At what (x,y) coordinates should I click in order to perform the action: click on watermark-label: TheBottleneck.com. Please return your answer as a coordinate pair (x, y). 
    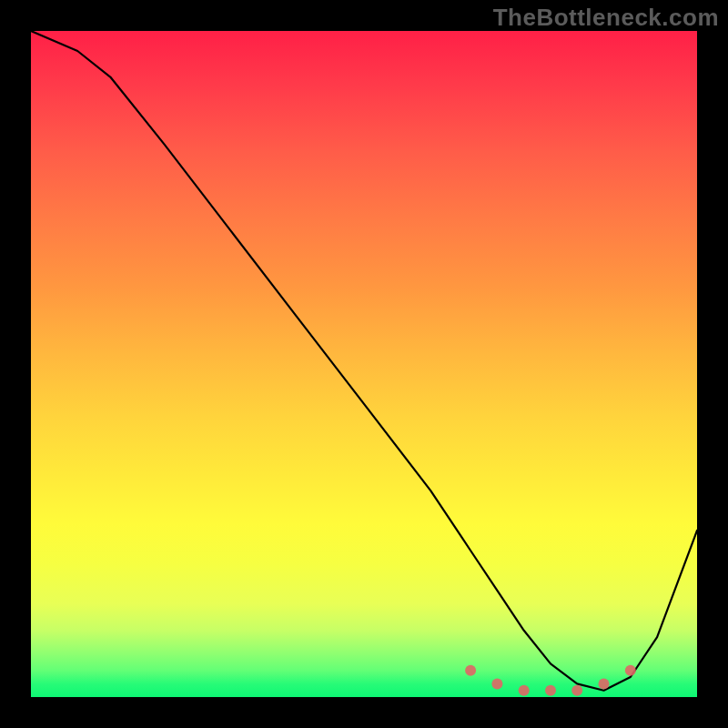
    Looking at the image, I should click on (606, 18).